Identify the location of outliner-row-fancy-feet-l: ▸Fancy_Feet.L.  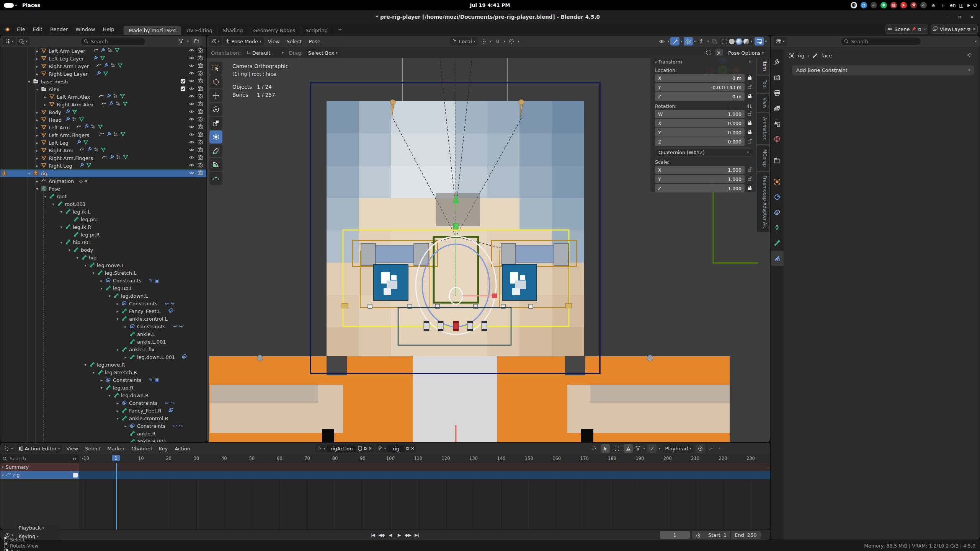
(103, 311).